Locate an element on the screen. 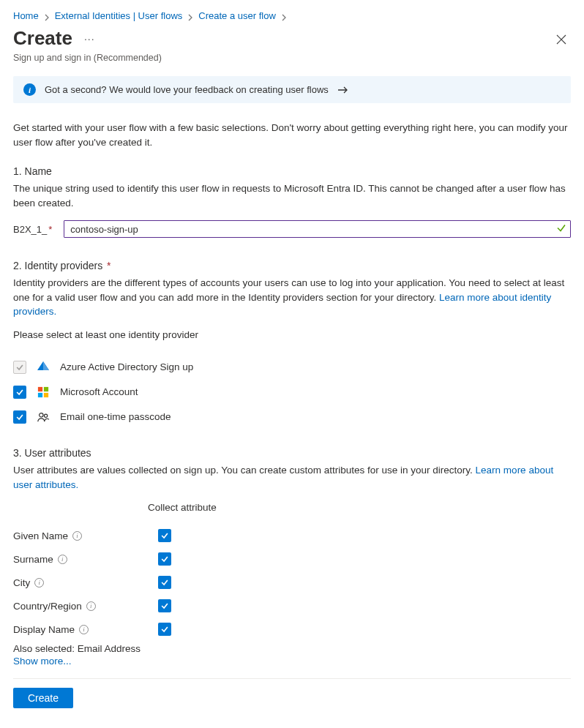 This screenshot has width=584, height=728. page-subtitle: Sign up and sign in (Recommended) is located at coordinates (88, 58).